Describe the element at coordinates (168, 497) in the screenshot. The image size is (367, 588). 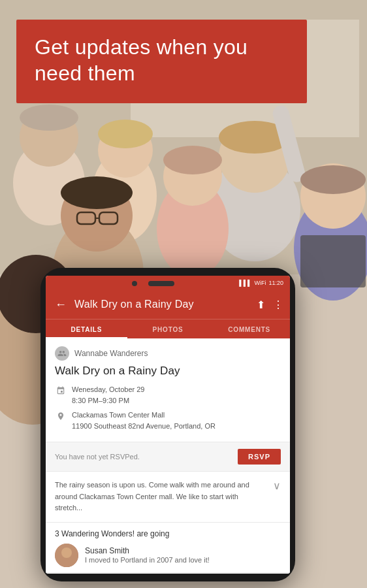
I see `description-section: The rainy season is upon us. Come walk w…` at that location.